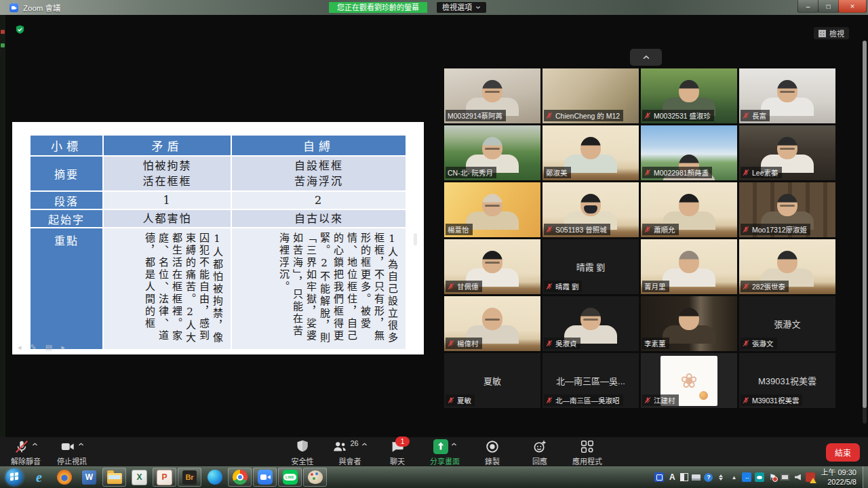  Describe the element at coordinates (772, 477) in the screenshot. I see `tray-icon-action-flag: ⚑` at that location.